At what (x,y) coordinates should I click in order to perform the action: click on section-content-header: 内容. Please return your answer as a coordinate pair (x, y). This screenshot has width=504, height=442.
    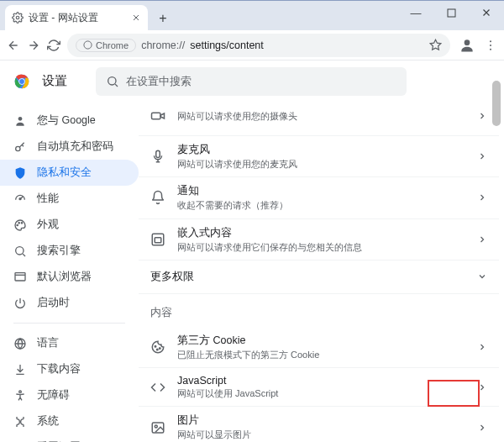
    Looking at the image, I should click on (319, 311).